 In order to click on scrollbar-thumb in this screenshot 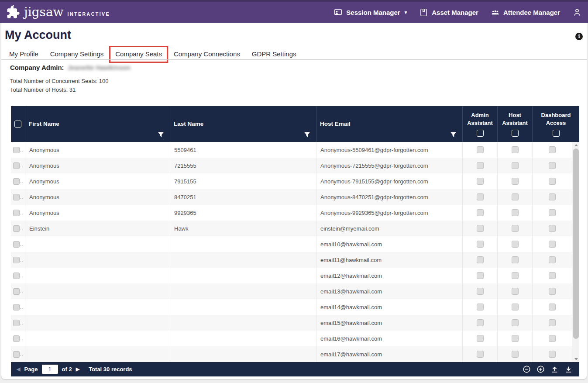, I will do `click(576, 244)`.